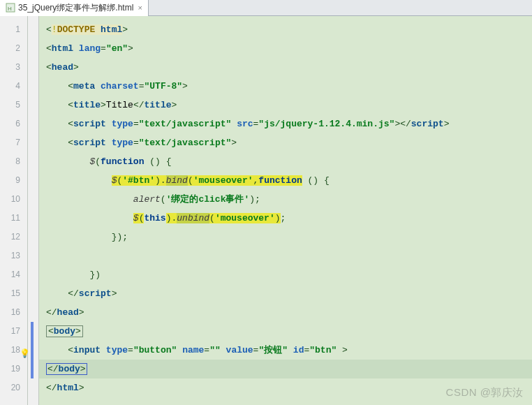 The height and width of the screenshot is (405, 532). I want to click on watermark: CSDN @郭庆汝, so click(485, 392).